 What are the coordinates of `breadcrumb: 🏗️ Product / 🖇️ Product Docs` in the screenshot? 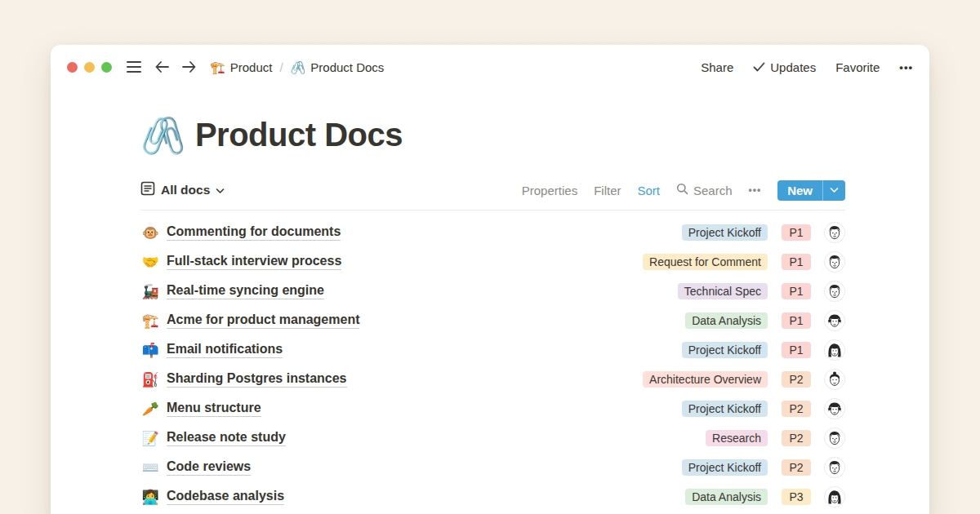 It's located at (297, 67).